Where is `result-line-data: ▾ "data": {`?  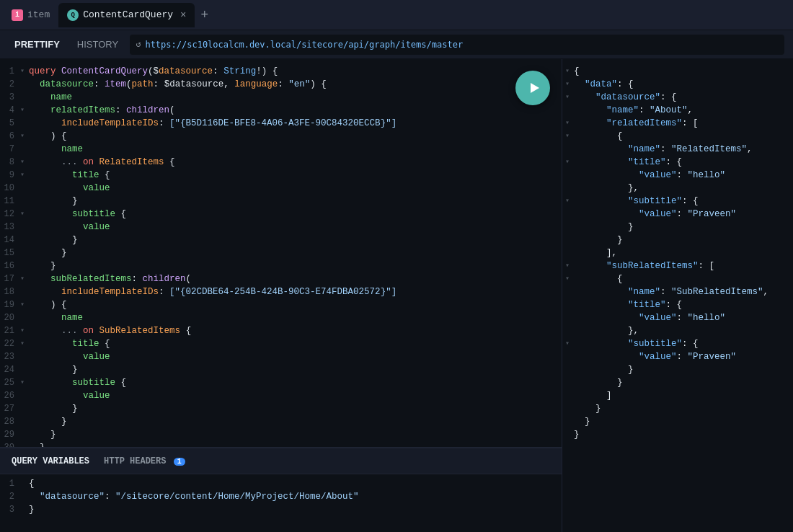 result-line-data: ▾ "data": { is located at coordinates (678, 84).